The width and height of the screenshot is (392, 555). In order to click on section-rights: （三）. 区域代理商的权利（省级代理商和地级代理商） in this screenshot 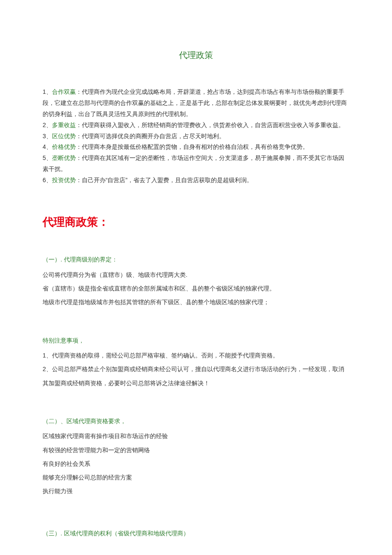, I will do `click(196, 533)`.